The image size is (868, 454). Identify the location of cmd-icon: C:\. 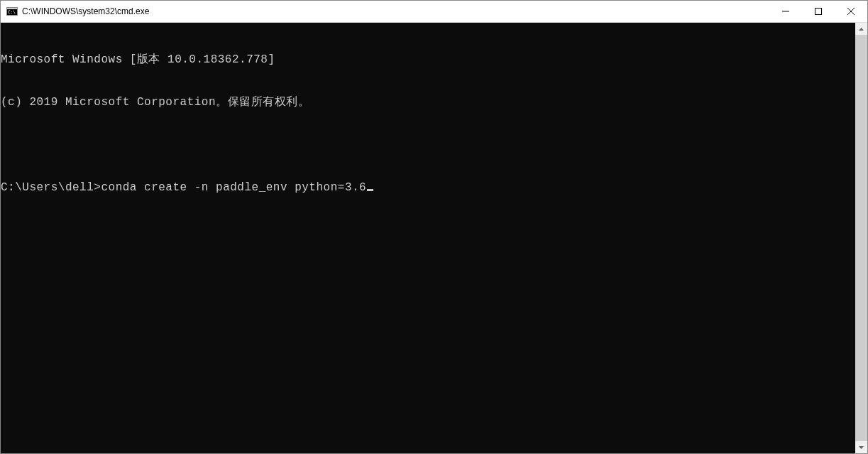
(12, 11).